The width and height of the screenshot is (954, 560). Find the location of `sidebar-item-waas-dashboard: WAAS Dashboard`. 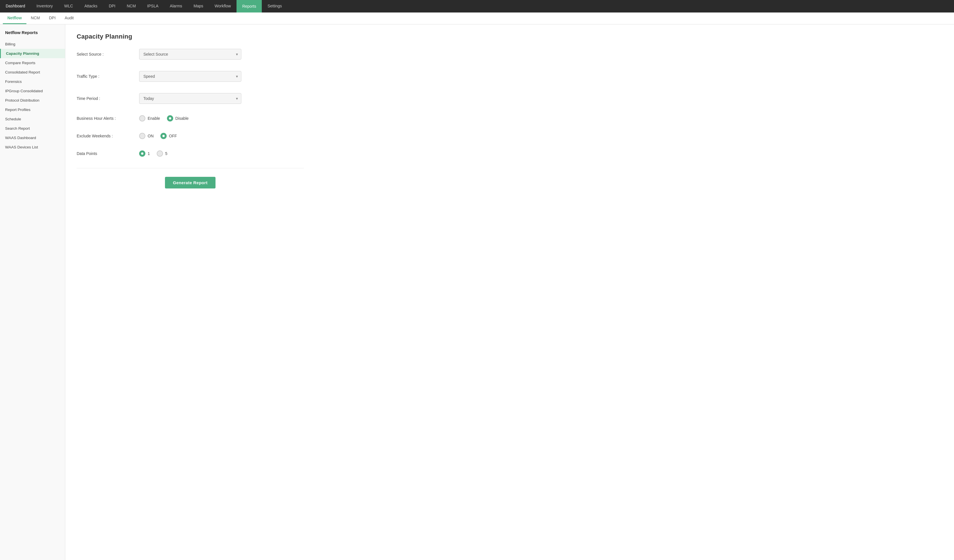

sidebar-item-waas-dashboard: WAAS Dashboard is located at coordinates (33, 138).